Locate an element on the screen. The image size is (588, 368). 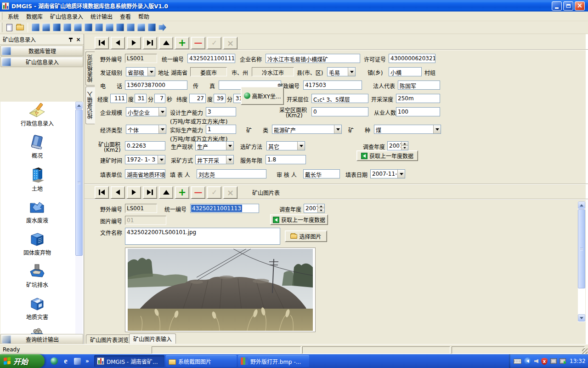
taskbar-button-folder: 系统截图图片 is located at coordinates (201, 361).